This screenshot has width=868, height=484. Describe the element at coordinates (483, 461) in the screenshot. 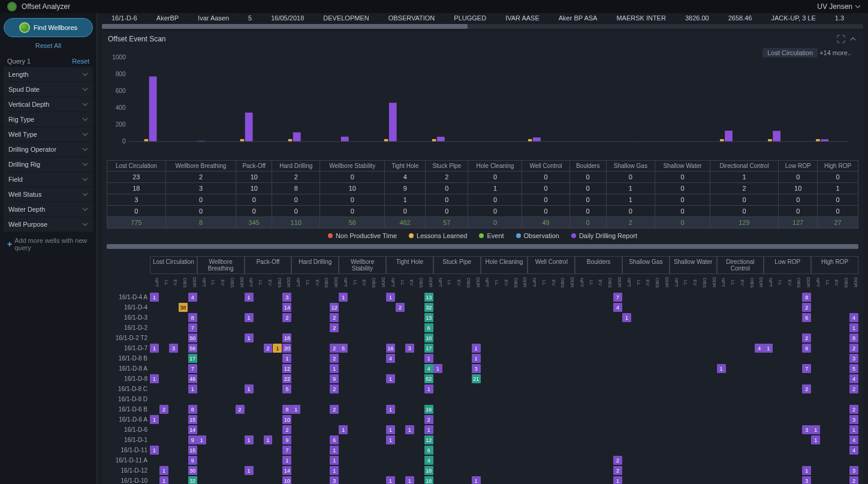

I see `heatmap-row: 16/1-D-11 A91142` at that location.